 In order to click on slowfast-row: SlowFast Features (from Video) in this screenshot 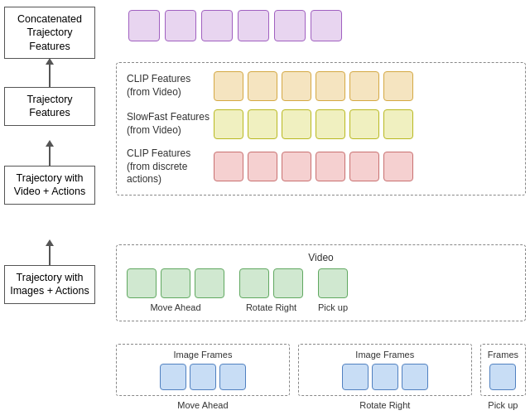, I will do `click(321, 124)`.